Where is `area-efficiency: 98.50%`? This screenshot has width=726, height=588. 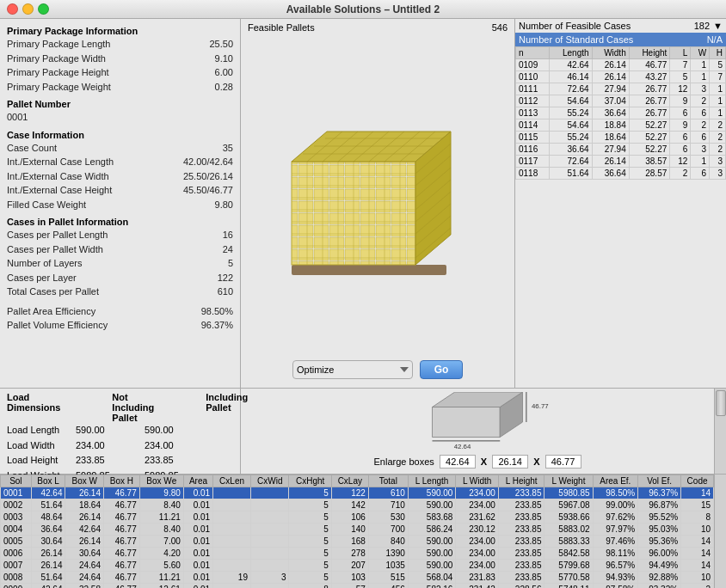
area-efficiency: 98.50% is located at coordinates (217, 311).